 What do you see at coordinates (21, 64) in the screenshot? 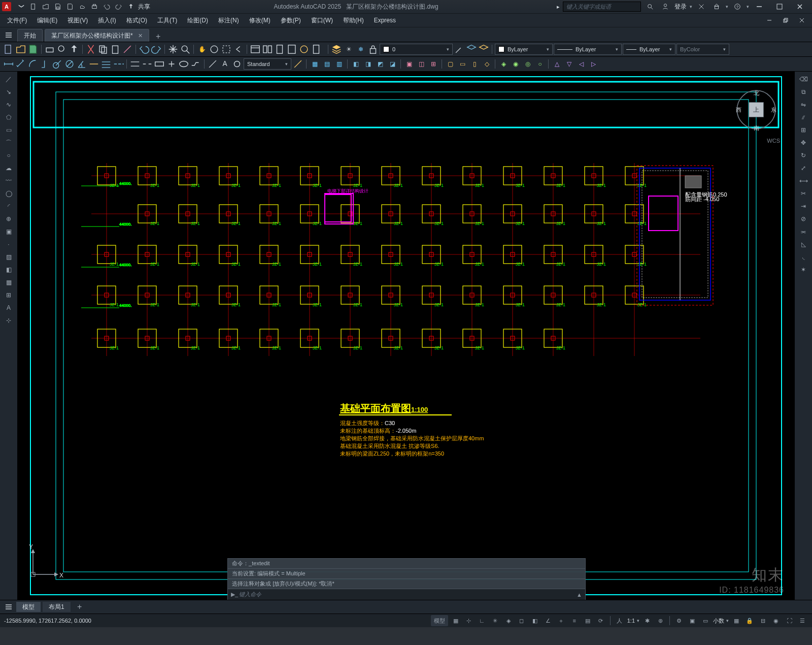
I see `dim-aligned-icon` at bounding box center [21, 64].